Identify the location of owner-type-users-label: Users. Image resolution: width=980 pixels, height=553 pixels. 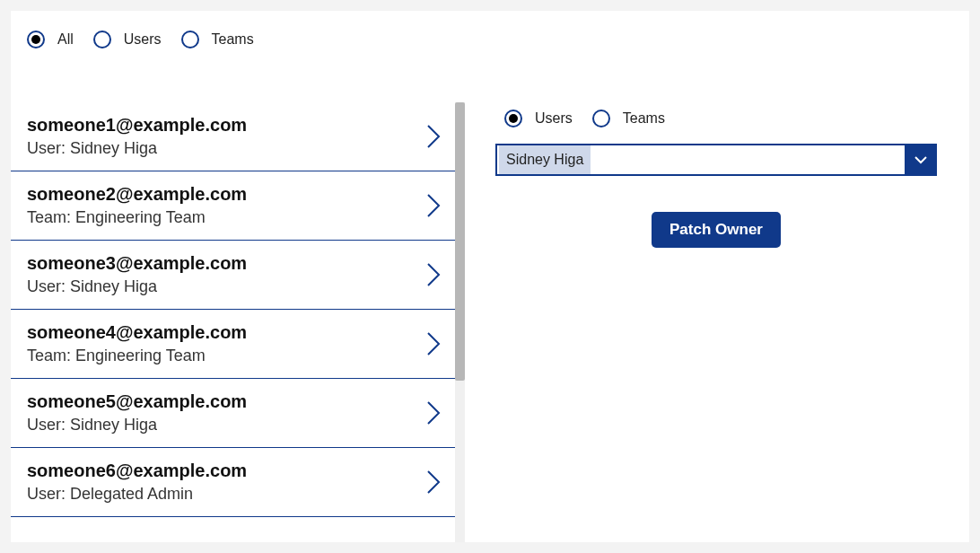
(554, 118).